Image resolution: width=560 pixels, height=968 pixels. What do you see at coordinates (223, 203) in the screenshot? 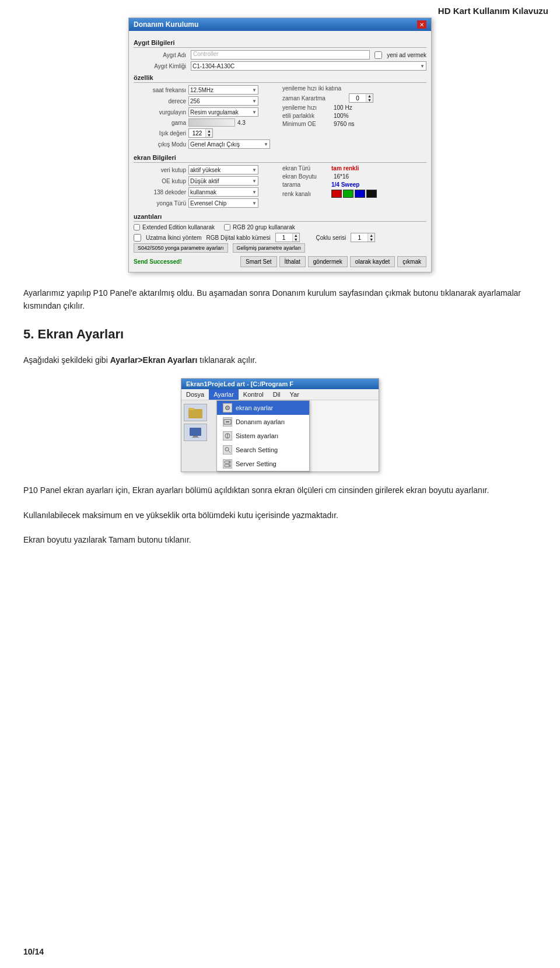
I see `yonga-turu-dropdown: Evrensel Chip ▼` at bounding box center [223, 203].